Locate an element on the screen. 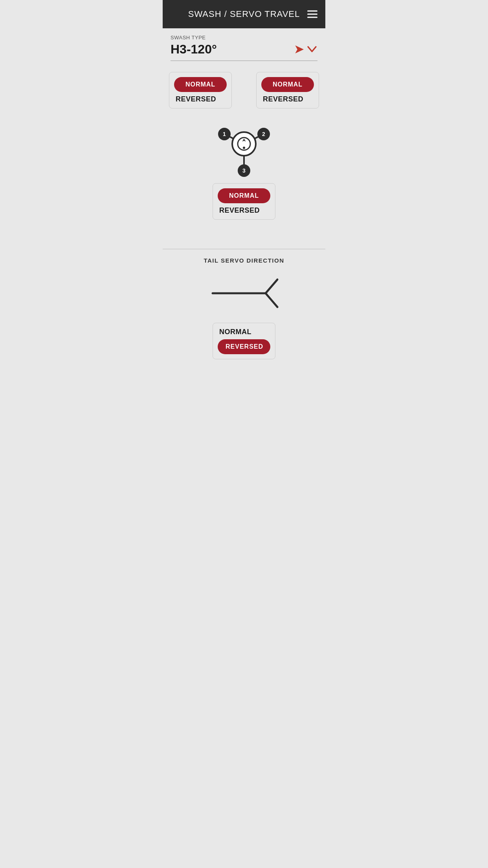 The image size is (488, 868). servo1-normal-button: NORMAL is located at coordinates (200, 85).